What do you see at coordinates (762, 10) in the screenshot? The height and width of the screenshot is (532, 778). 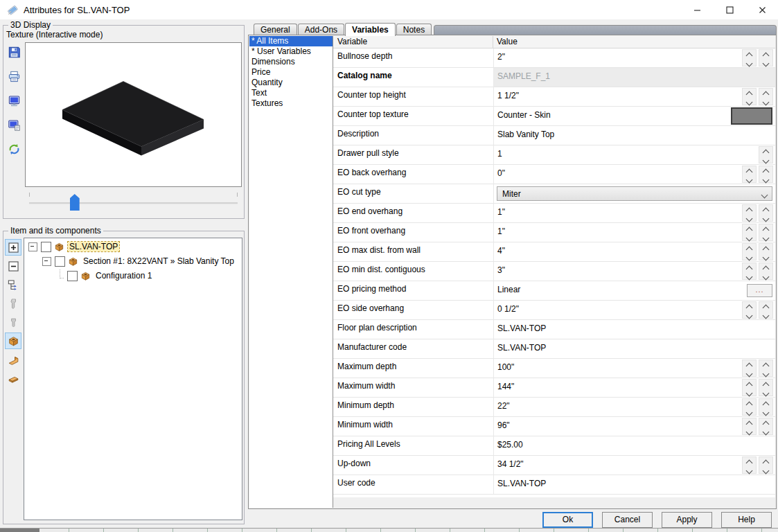 I see `close-button` at bounding box center [762, 10].